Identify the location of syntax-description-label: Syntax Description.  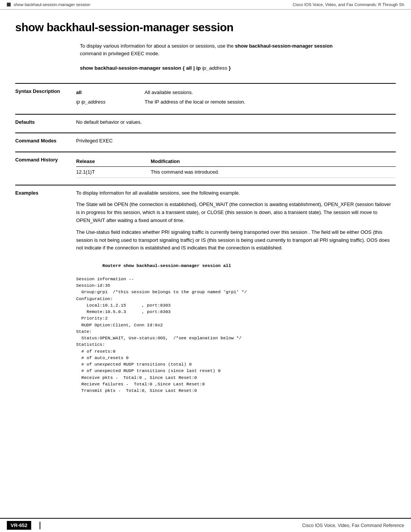
(46, 97).